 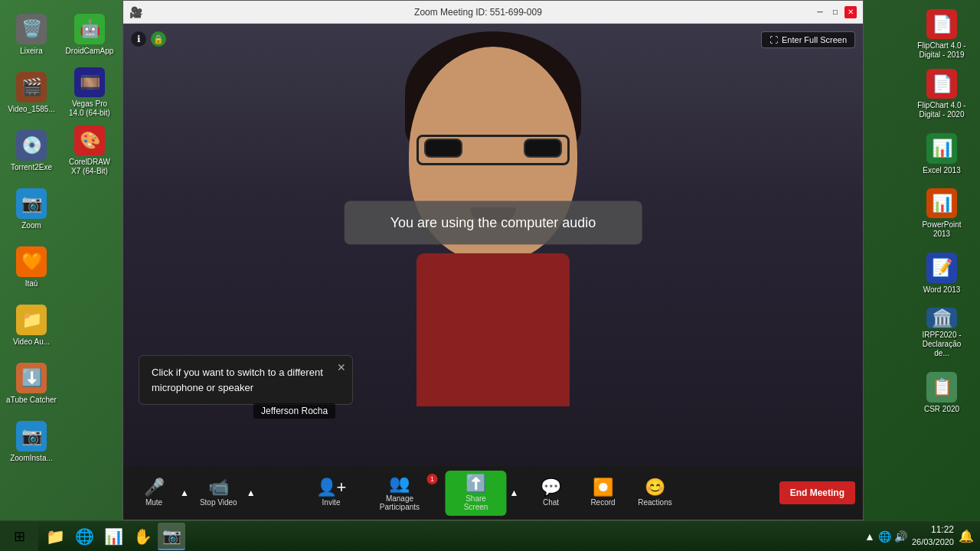 I want to click on toolbar: 🎤 Mute ▲ 📹 Stop Video ▲ 👤+ Invite 👥, so click(x=493, y=493).